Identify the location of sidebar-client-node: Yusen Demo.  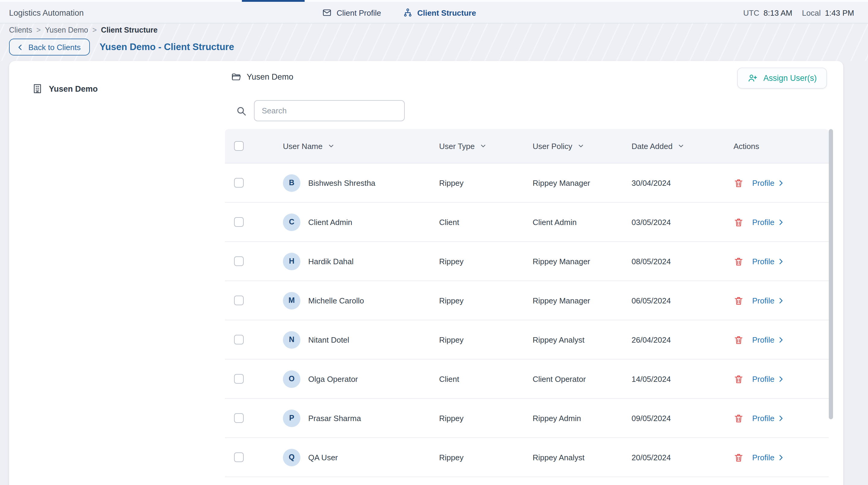
(65, 89).